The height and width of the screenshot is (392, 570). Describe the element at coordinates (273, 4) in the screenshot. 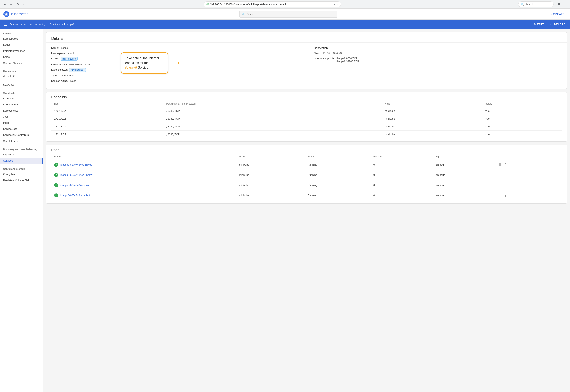

I see `address-bar: ⓘ 192.168.64.2:30000/#!/service/default/…` at that location.